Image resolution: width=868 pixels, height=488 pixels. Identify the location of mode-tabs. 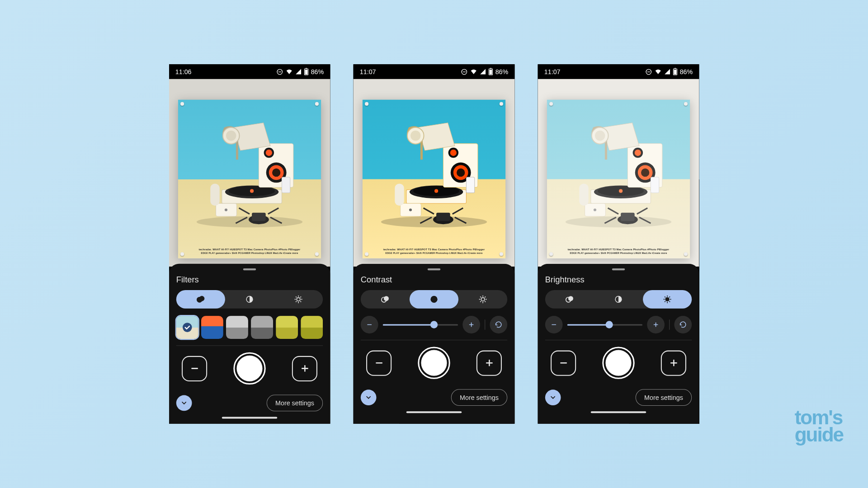
(618, 299).